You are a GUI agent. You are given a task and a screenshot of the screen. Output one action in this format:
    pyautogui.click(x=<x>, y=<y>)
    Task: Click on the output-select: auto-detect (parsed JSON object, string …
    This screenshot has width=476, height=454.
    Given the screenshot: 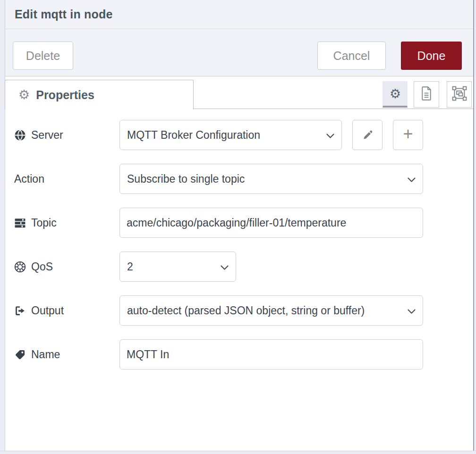 What is the action you would take?
    pyautogui.click(x=271, y=311)
    